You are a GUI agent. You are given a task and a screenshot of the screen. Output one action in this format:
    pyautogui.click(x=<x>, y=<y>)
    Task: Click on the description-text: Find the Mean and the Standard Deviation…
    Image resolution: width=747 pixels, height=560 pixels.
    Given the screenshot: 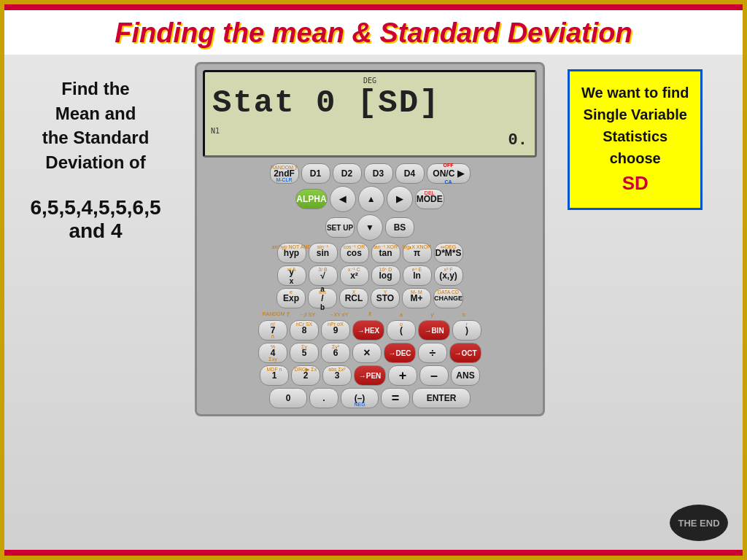 What is the action you would take?
    pyautogui.click(x=96, y=125)
    